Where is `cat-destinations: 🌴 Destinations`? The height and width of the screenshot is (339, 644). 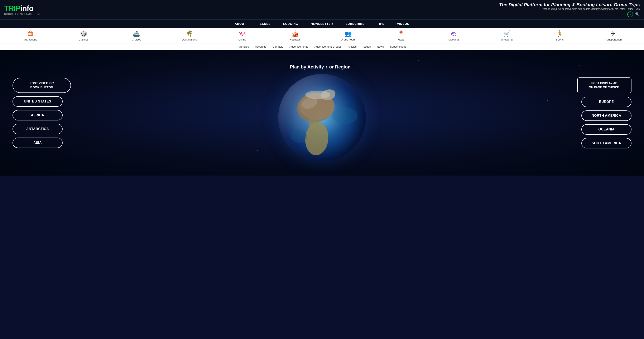
cat-destinations: 🌴 Destinations is located at coordinates (189, 36).